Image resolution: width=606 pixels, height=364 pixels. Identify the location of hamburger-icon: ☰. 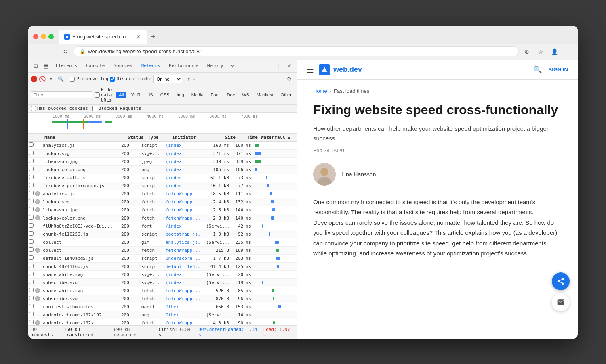
(310, 70).